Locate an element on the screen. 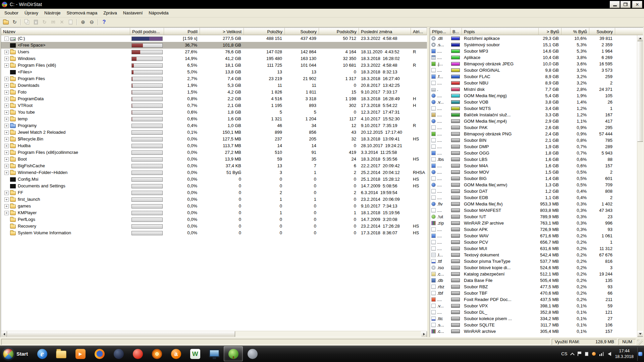 The width and height of the screenshot is (644, 362). hidden-icons-chevron-icon is located at coordinates (573, 355).